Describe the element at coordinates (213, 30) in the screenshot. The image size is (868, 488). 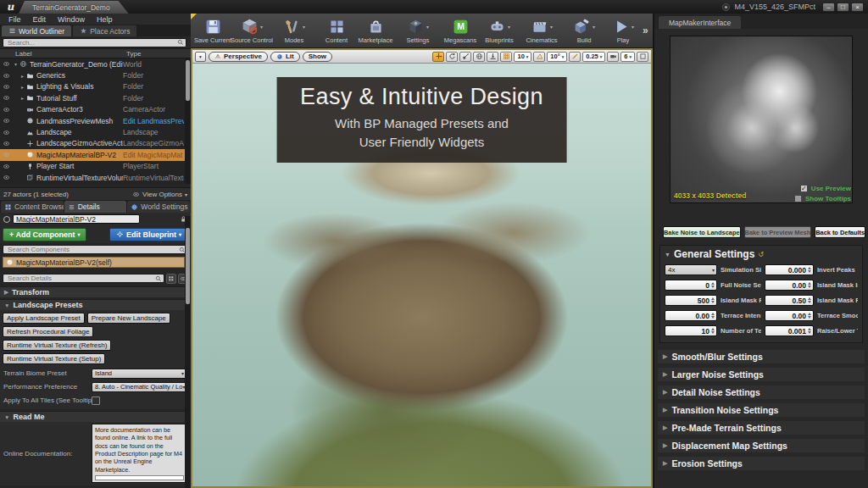
I see `save-current-button: Save Current` at that location.